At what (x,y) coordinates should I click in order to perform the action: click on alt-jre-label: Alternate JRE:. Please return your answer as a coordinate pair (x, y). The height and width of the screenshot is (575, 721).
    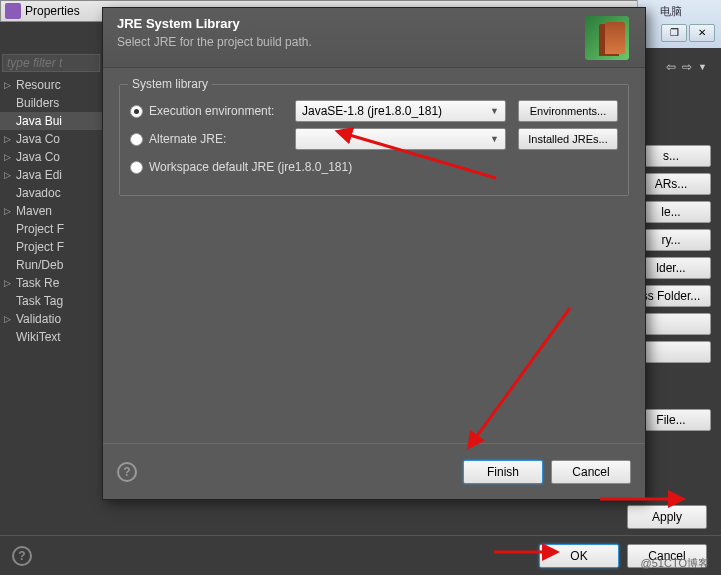
    Looking at the image, I should click on (219, 139).